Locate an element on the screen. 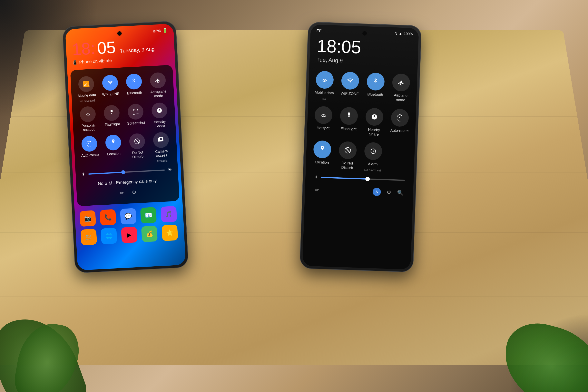 The height and width of the screenshot is (392, 588). right-qs-mobile-data: Mobile data 4G is located at coordinates (324, 86).